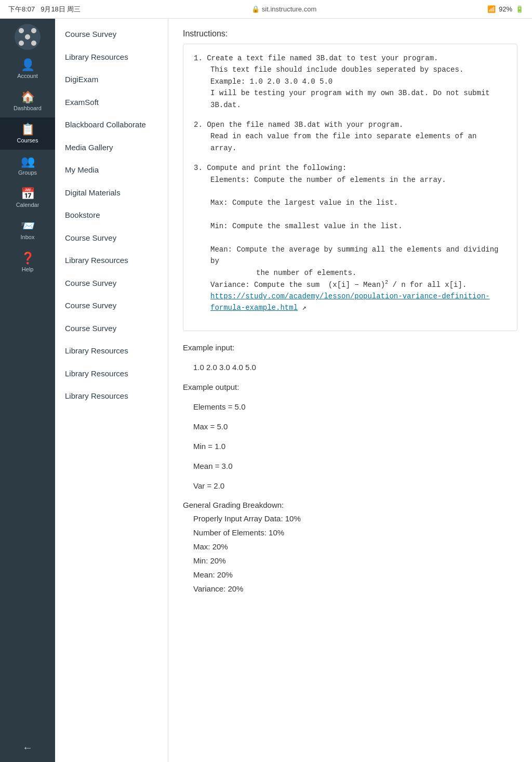  I want to click on step1-header: 1. Create a text file named 3B.dat to te…, so click(350, 58).